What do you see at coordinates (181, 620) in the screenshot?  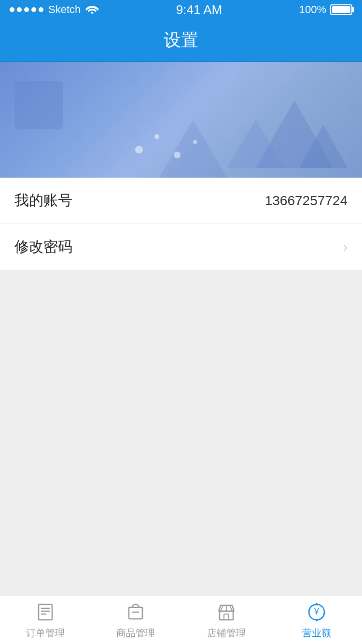 I see `tab-bar: 订单管理 商品管理 店铺管理` at bounding box center [181, 620].